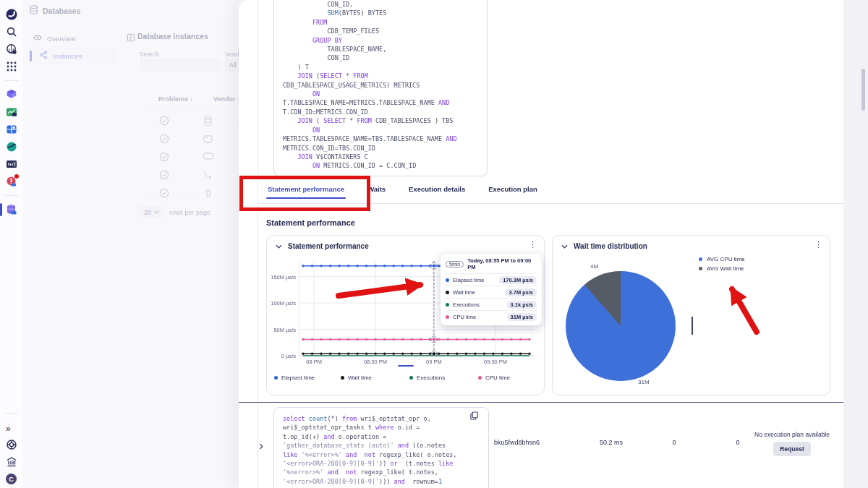 Image resolution: width=868 pixels, height=488 pixels. What do you see at coordinates (722, 269) in the screenshot?
I see `legend-item: AVG Wait time` at bounding box center [722, 269].